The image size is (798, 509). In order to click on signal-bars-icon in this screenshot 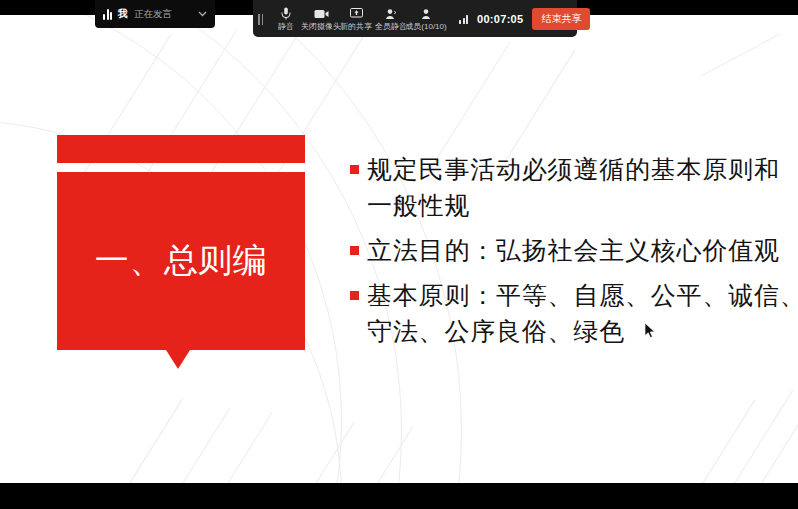, I will do `click(464, 20)`.